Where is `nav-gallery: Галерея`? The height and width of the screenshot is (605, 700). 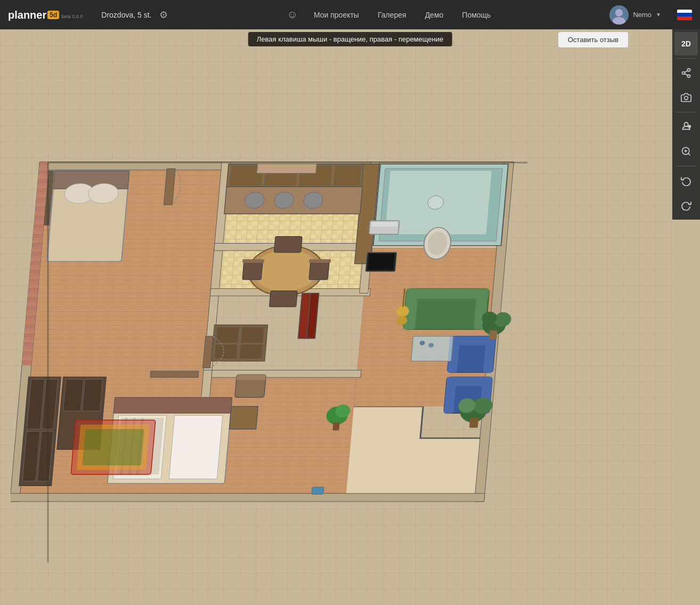 nav-gallery: Галерея is located at coordinates (392, 15).